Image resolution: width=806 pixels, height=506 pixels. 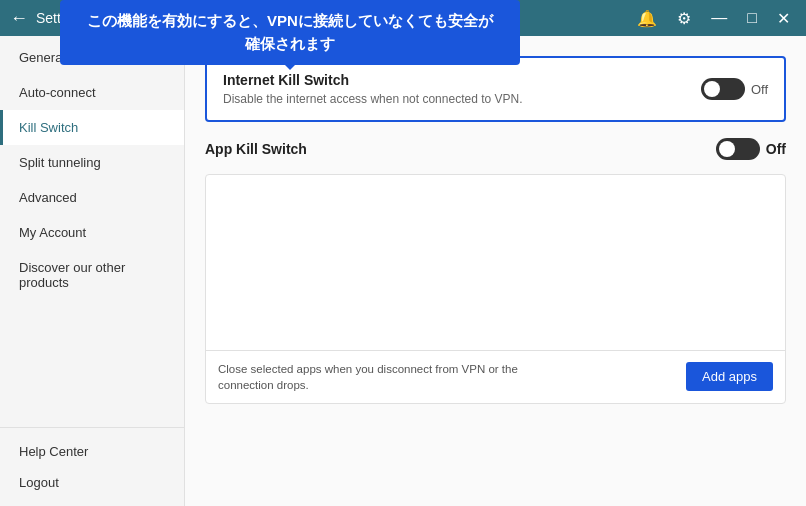 I want to click on internet-kill-switch-info: Internet Kill Switch Disable the interne…, so click(x=373, y=89).